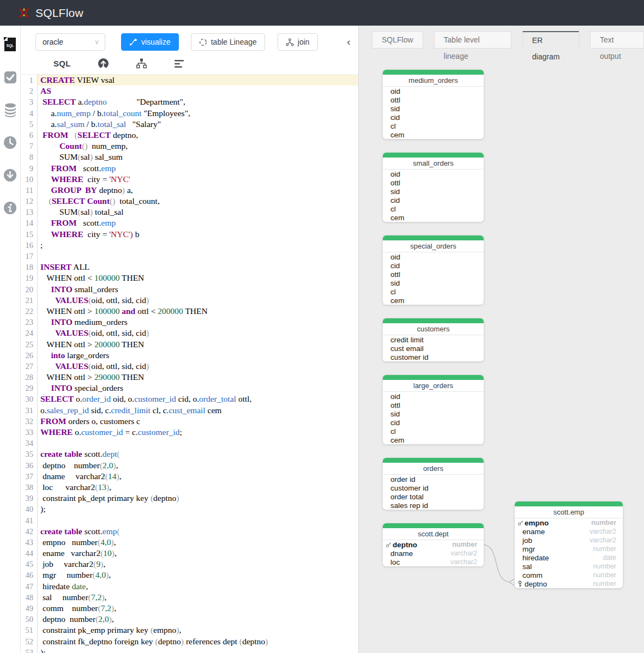  I want to click on code-line: 23 INTO medium_orders, so click(190, 322).